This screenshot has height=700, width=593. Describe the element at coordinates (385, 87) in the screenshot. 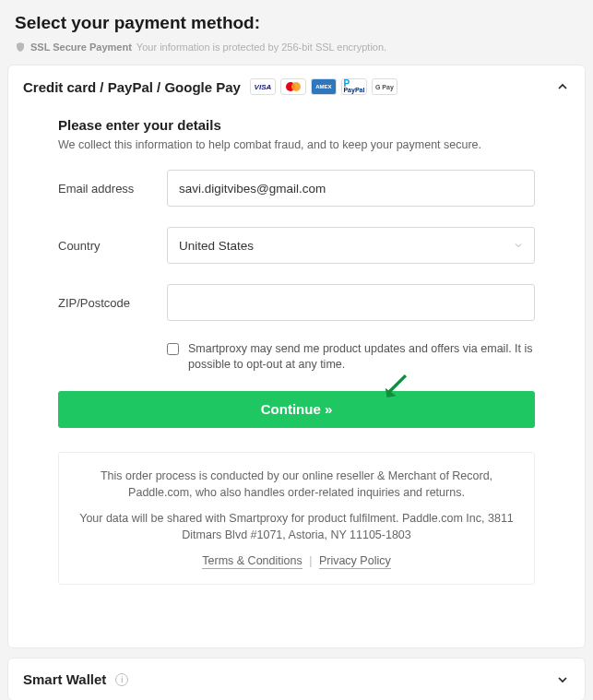

I see `googlepay-icon: G Pay` at that location.